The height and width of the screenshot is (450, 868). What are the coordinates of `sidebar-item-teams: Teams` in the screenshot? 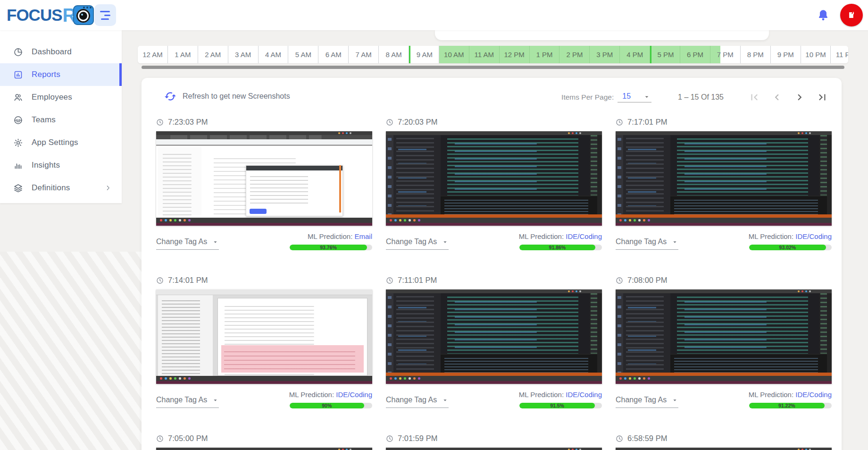 It's located at (61, 120).